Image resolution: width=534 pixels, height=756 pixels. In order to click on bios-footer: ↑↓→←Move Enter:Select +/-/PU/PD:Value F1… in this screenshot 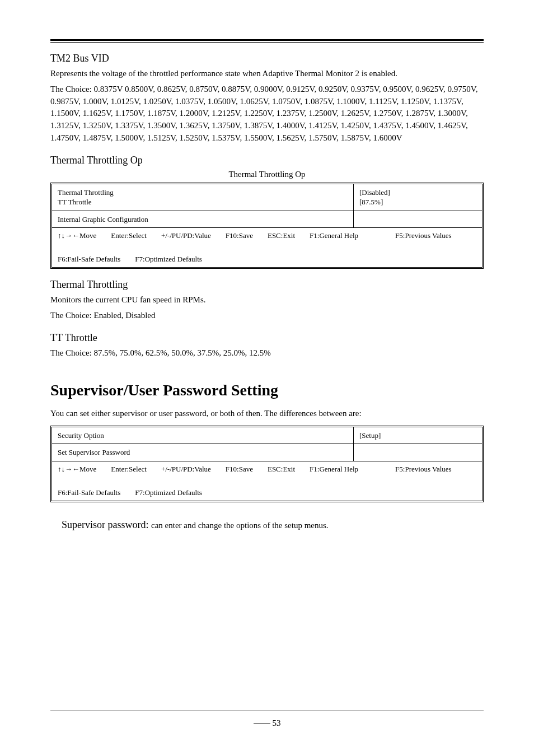, I will do `click(267, 248)`.